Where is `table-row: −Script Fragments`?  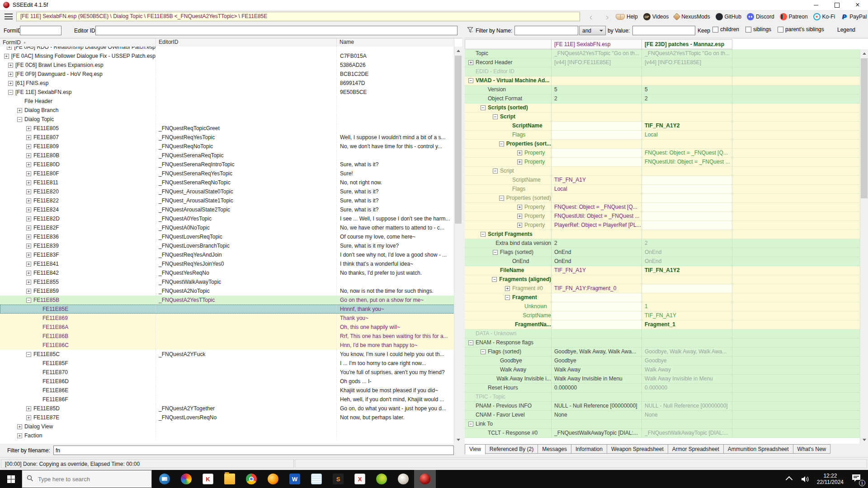
table-row: −Script Fragments is located at coordinates (663, 235).